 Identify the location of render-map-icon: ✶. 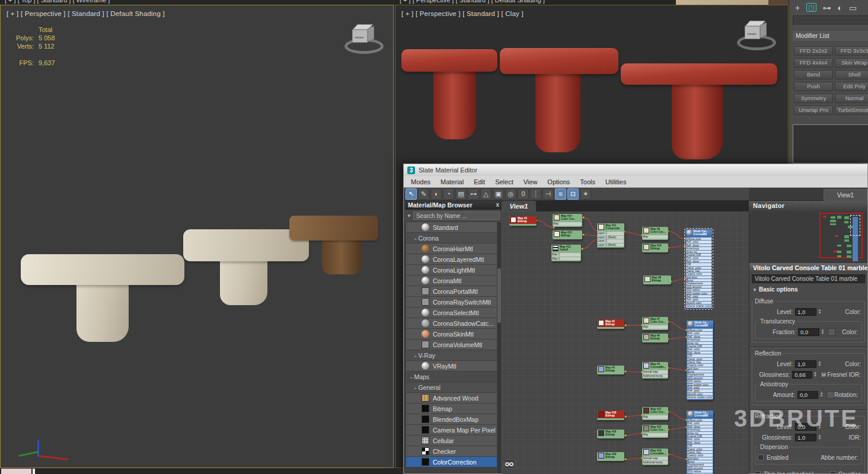
(586, 194).